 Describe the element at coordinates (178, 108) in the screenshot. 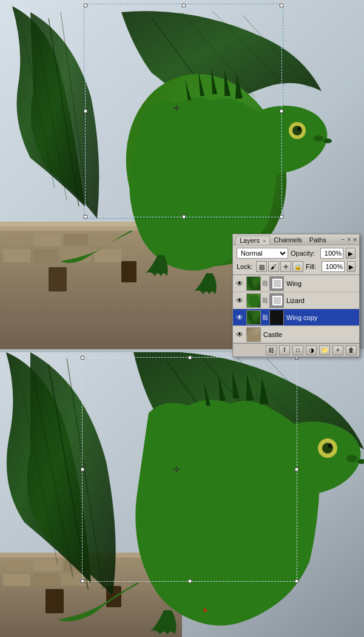

I see `move-cursor-icon: ✛` at that location.